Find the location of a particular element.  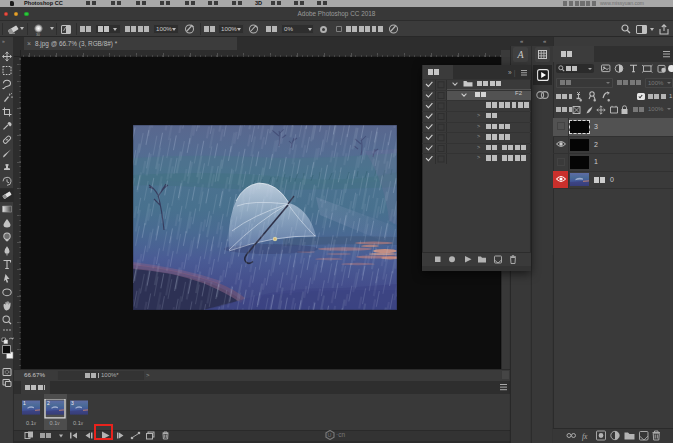

svg-text: fx is located at coordinates (585, 436).